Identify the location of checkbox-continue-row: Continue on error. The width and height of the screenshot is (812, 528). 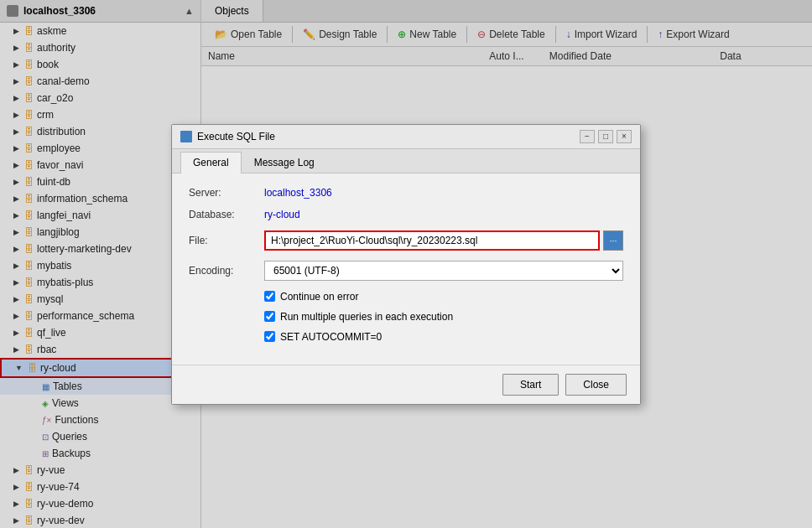
(406, 297).